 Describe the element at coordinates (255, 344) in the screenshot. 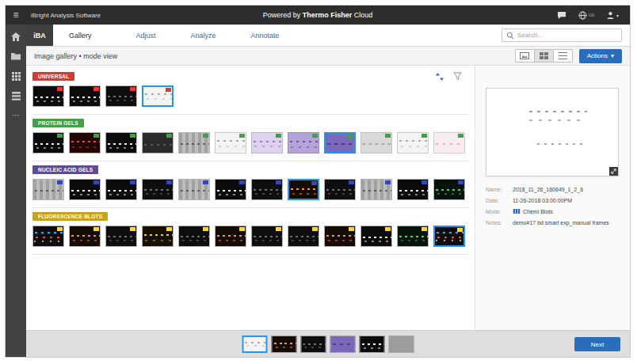

I see `filmstrip-thumbnail-selected` at that location.